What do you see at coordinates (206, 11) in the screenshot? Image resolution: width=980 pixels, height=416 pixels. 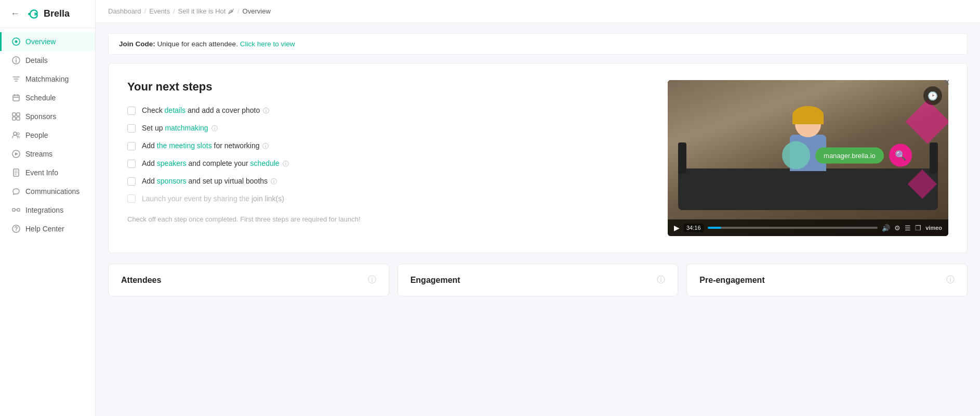 I see `breadcrumb-event-name: Sell it like is Hot 🌶` at bounding box center [206, 11].